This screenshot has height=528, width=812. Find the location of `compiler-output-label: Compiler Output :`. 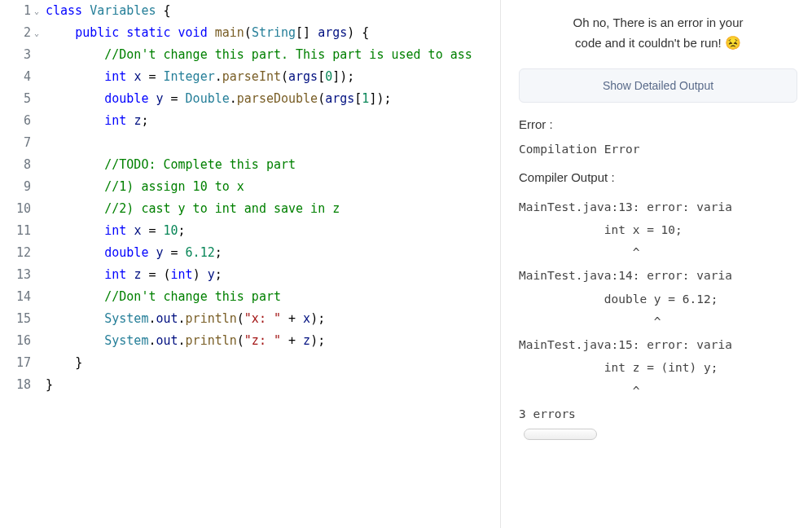

compiler-output-label: Compiler Output : is located at coordinates (658, 178).